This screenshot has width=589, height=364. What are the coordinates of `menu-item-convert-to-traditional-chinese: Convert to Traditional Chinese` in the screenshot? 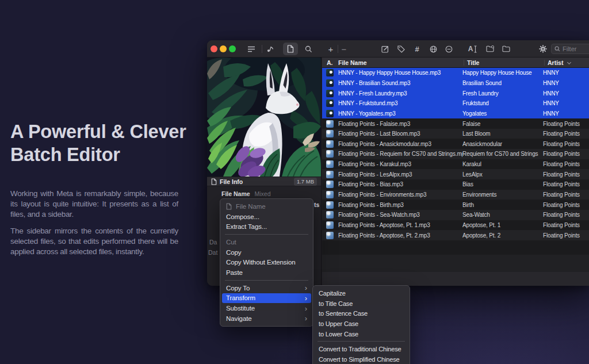 It's located at (361, 349).